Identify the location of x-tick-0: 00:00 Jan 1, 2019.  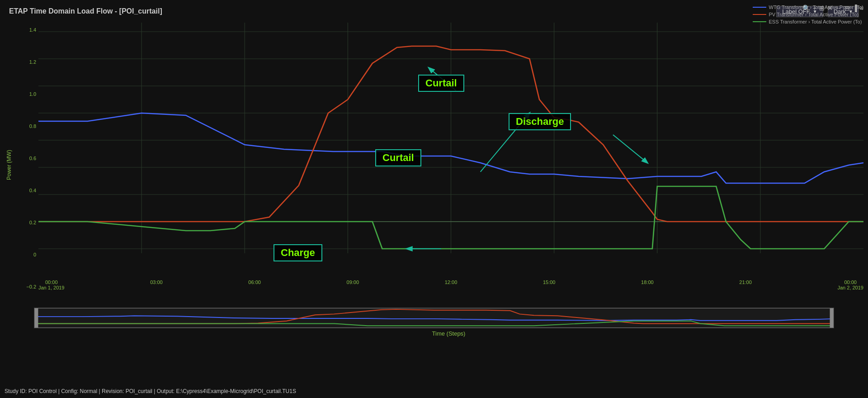
(52, 290).